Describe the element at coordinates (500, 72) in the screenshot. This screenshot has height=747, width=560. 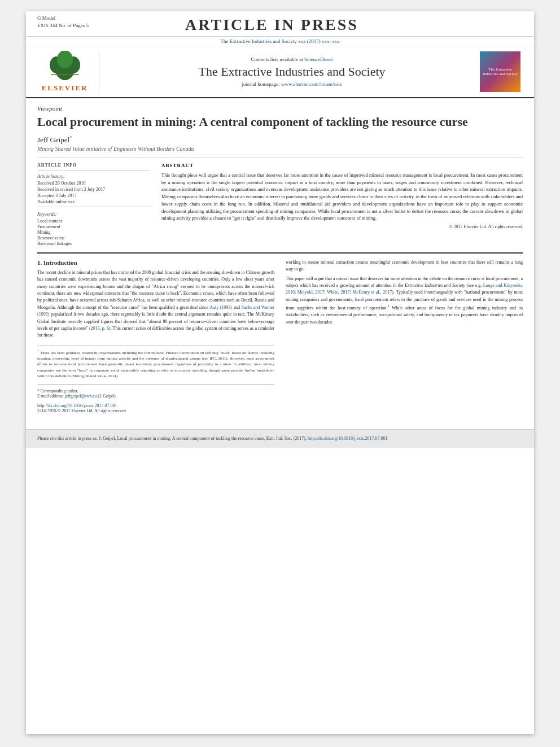
I see `cover-image: The Extractive Industries and Society` at that location.